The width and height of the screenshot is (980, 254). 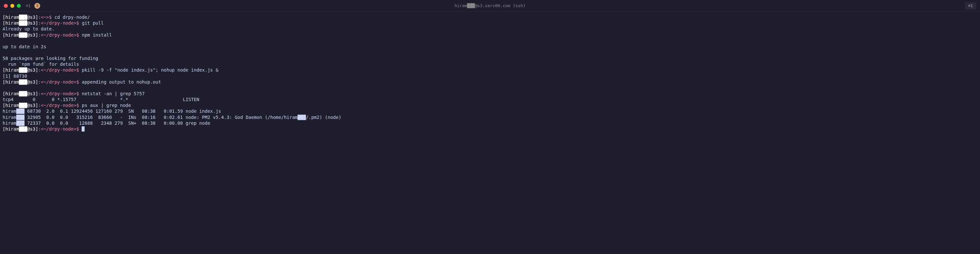 I want to click on terminal-line: hiram███ 68730 2.0 0.1 12924456 127160 2…, so click(x=490, y=111).